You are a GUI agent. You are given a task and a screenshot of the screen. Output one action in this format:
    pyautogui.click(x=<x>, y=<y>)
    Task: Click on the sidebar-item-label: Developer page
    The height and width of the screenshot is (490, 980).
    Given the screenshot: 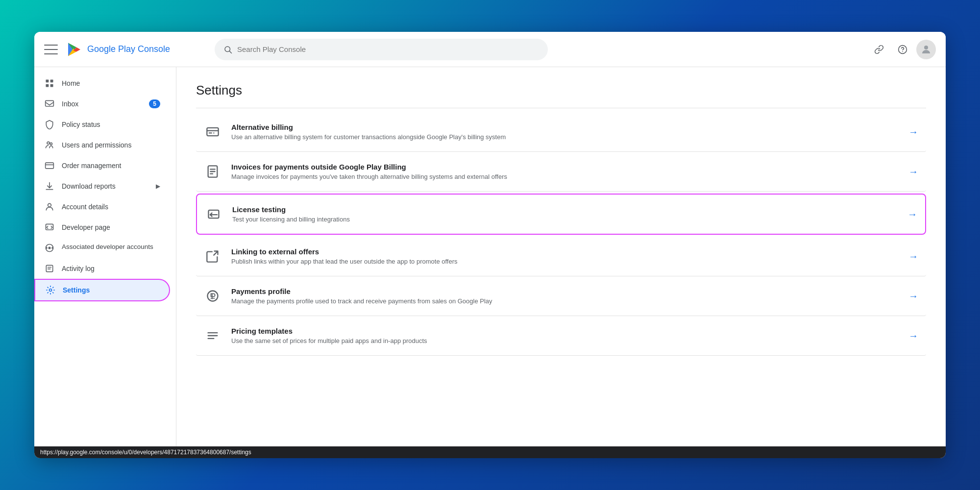 What is the action you would take?
    pyautogui.click(x=86, y=227)
    